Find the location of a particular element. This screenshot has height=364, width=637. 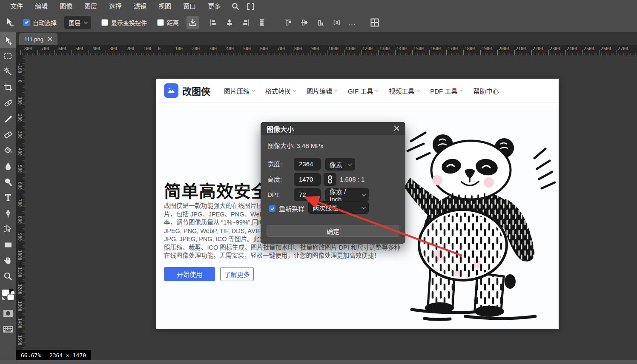

blur-tool is located at coordinates (8, 166).